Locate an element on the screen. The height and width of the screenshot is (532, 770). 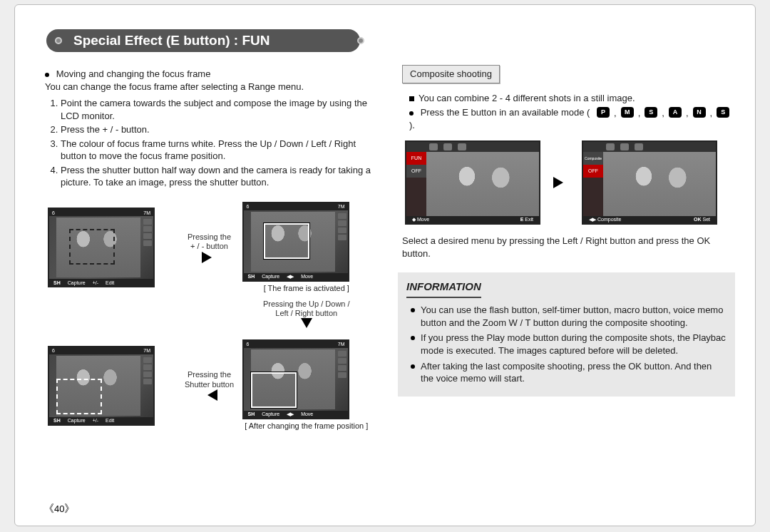
step-item: Press the shutter button half way down a… is located at coordinates (215, 177).